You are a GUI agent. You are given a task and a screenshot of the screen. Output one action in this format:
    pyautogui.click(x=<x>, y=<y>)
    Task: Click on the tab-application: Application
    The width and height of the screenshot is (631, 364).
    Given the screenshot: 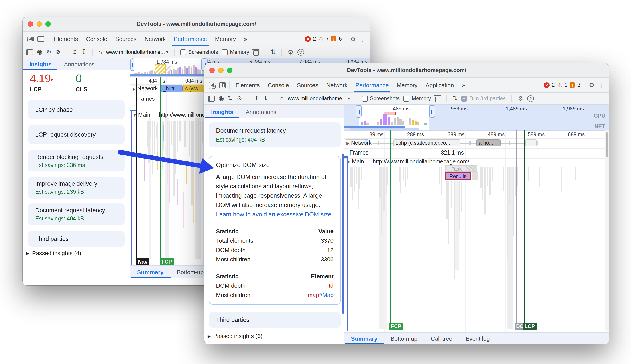 What is the action you would take?
    pyautogui.click(x=440, y=85)
    